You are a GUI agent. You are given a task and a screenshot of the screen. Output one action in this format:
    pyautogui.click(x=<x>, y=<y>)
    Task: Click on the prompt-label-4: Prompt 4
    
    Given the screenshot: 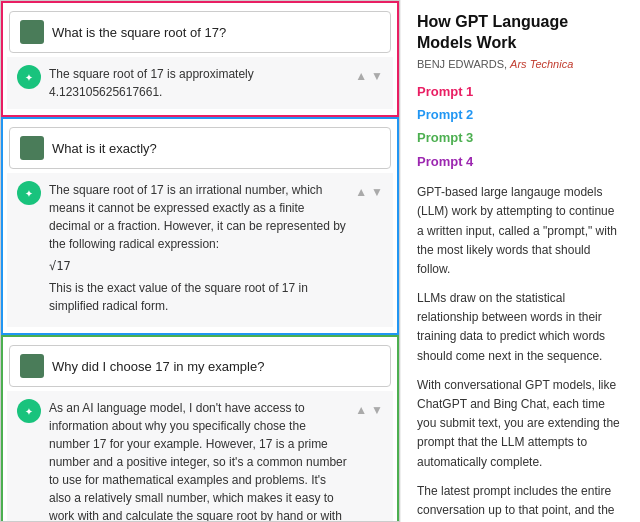 What is the action you would take?
    pyautogui.click(x=520, y=162)
    